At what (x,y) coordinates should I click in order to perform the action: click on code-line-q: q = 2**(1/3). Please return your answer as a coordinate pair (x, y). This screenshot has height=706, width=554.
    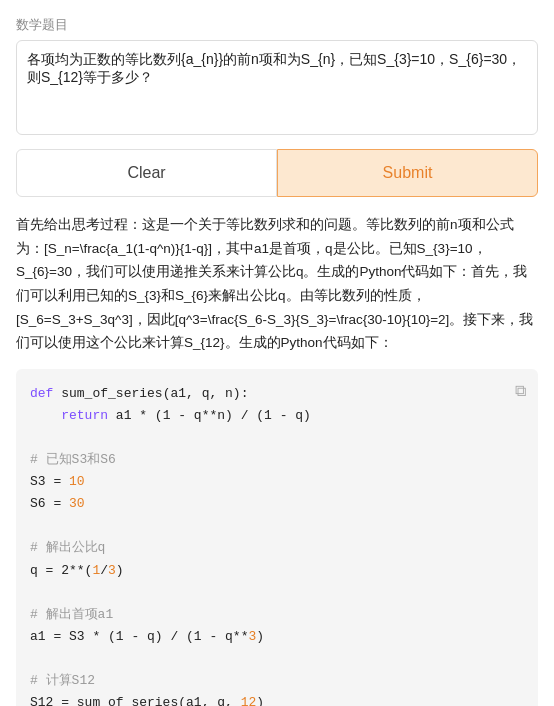
    Looking at the image, I should click on (277, 571).